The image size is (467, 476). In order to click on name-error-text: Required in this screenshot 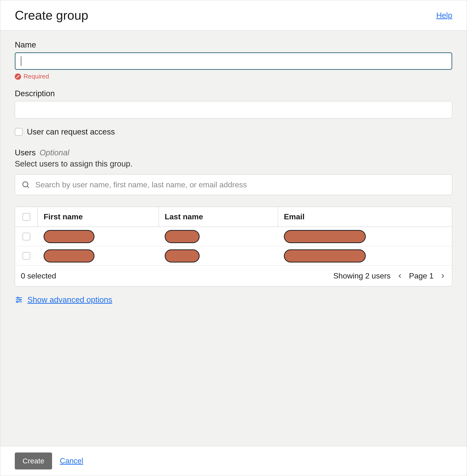, I will do `click(36, 77)`.